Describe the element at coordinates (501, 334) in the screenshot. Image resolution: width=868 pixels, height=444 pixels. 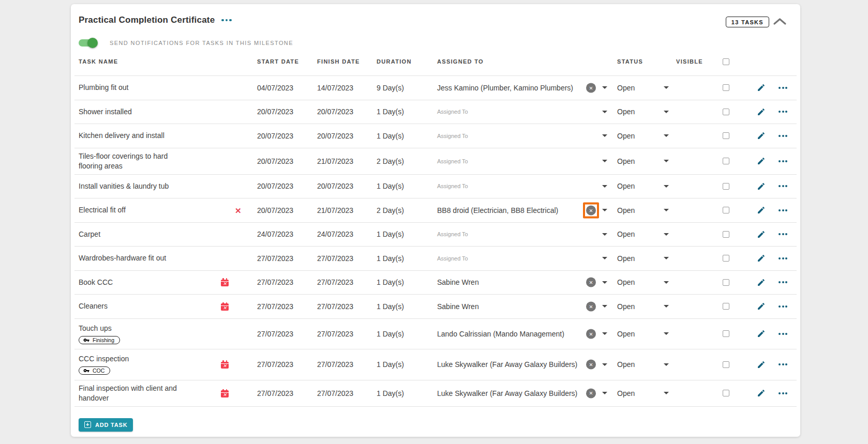
I see `assignee-name: Lando Calrissian (Mando Management)` at that location.